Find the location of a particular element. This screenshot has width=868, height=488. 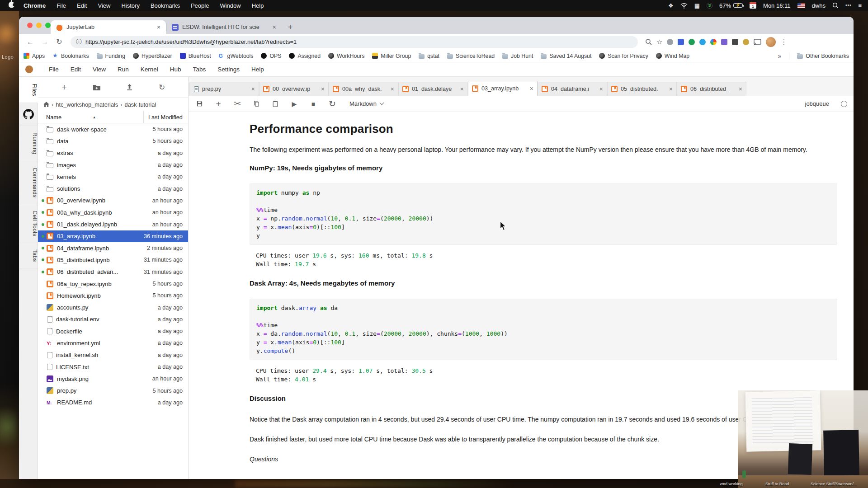

site-info-icon: ⓘ is located at coordinates (79, 42).